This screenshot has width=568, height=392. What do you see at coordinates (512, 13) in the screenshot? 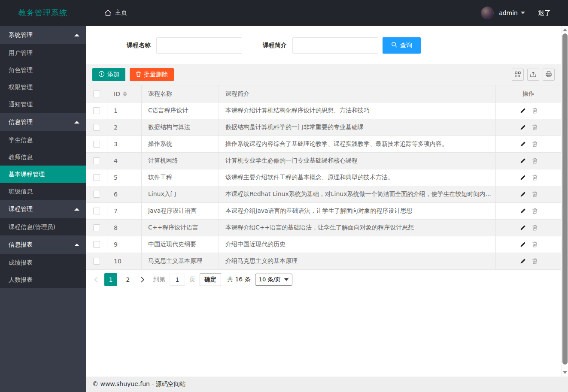
I see `user-menu: admin` at bounding box center [512, 13].